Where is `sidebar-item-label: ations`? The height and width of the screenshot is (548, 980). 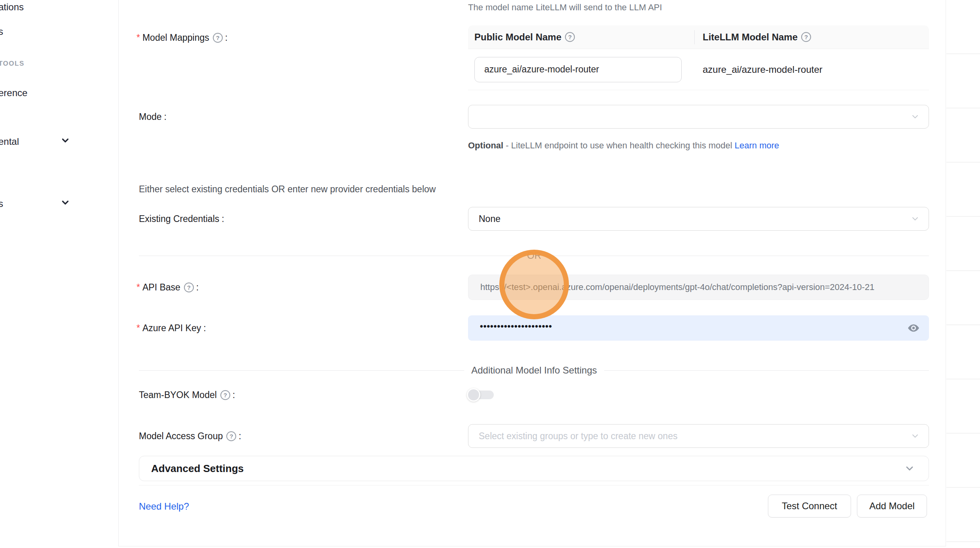
sidebar-item-label: ations is located at coordinates (12, 7).